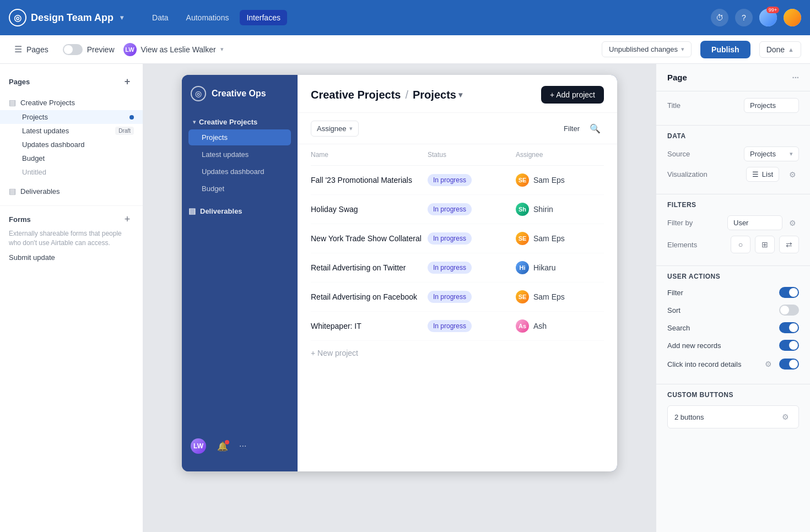 Image resolution: width=810 pixels, height=532 pixels. I want to click on breadcrumb-main: Creative Projects, so click(356, 95).